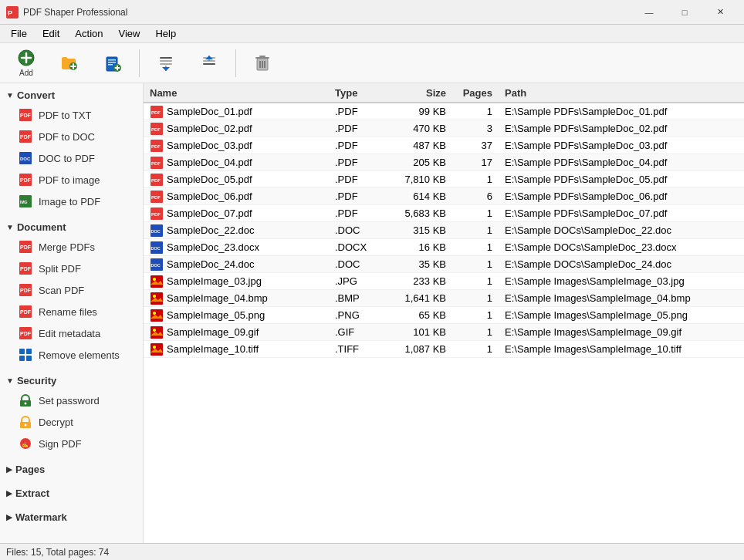 Image resolution: width=744 pixels, height=560 pixels. I want to click on sidebar-item-scan-pdf: PDF Scan PDF, so click(71, 290).